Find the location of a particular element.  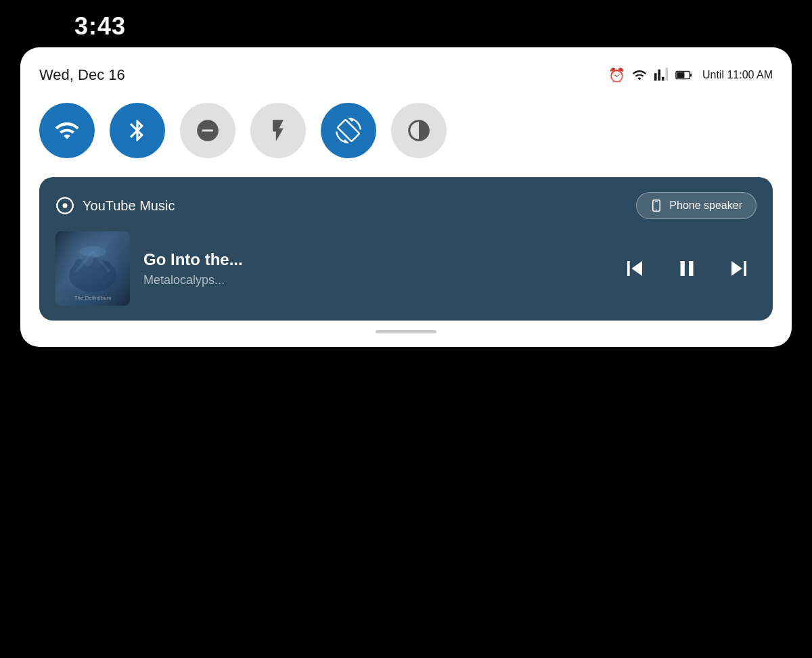

media-content: The Dethalbum Go Into the... Metalocalyp… is located at coordinates (406, 268).